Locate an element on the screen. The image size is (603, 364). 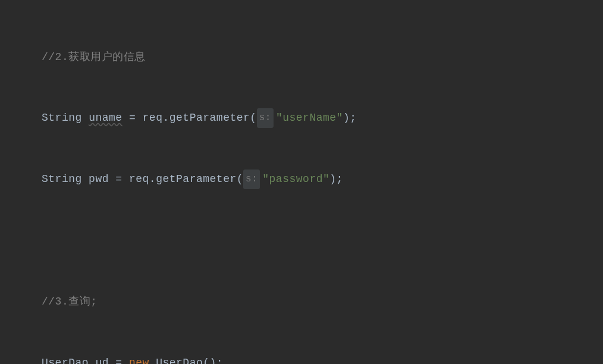
code-text: = req.getParameter( is located at coordinates (190, 118).